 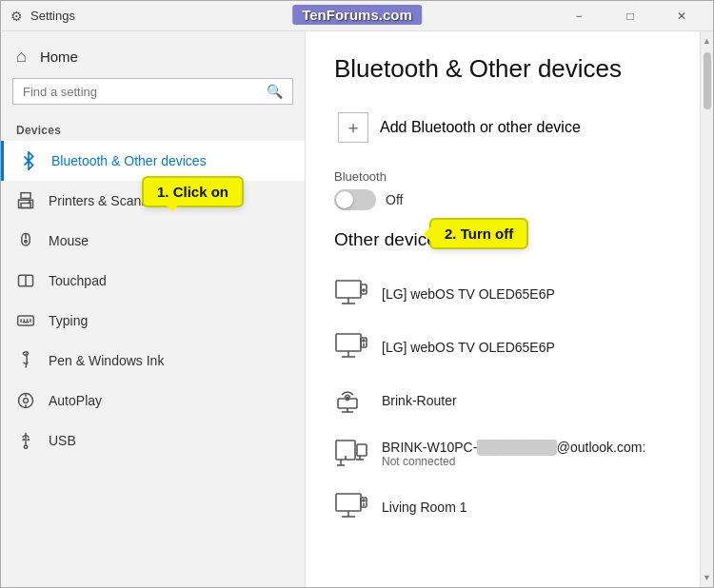 I want to click on pc-icon, so click(x=351, y=454).